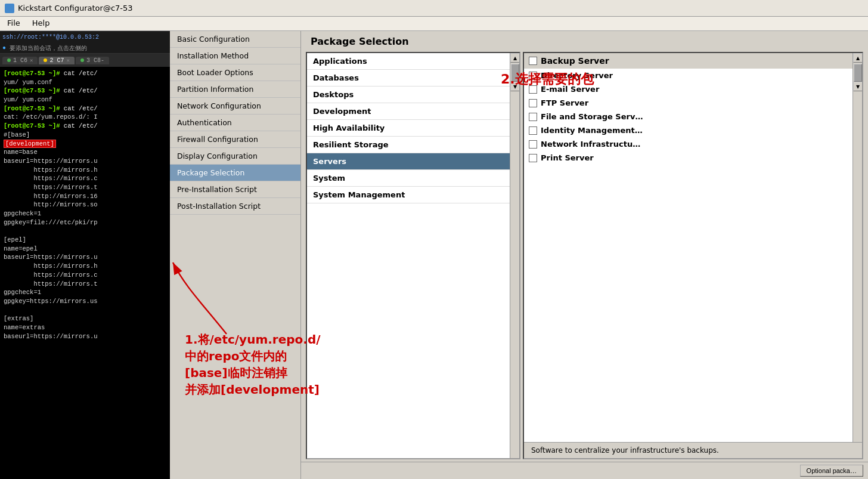 The width and height of the screenshot is (868, 479). I want to click on pkg-group-resilient: Resilient Storage, so click(408, 145).